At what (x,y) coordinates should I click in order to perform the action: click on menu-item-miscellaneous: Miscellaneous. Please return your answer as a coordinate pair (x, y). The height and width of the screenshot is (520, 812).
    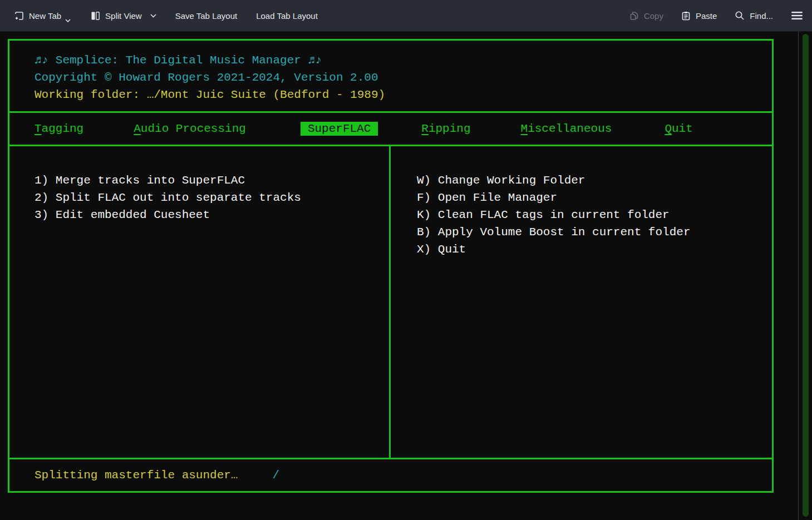
    Looking at the image, I should click on (567, 129).